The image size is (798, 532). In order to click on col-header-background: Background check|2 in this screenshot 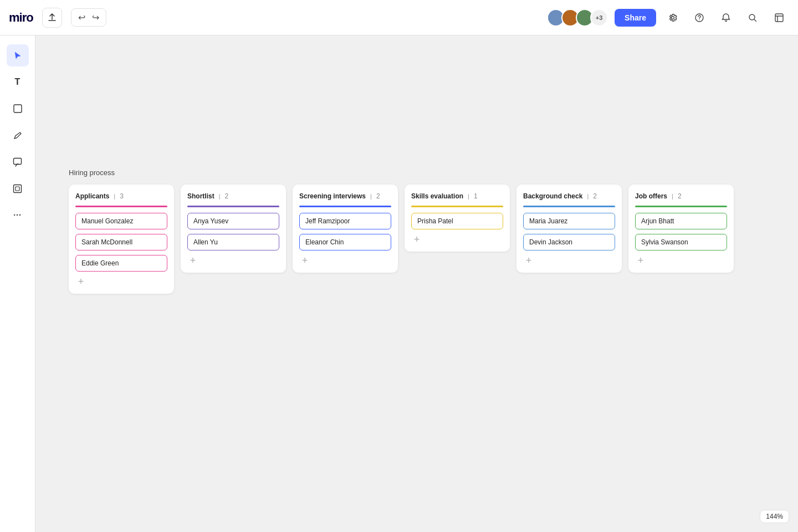, I will do `click(569, 196)`.